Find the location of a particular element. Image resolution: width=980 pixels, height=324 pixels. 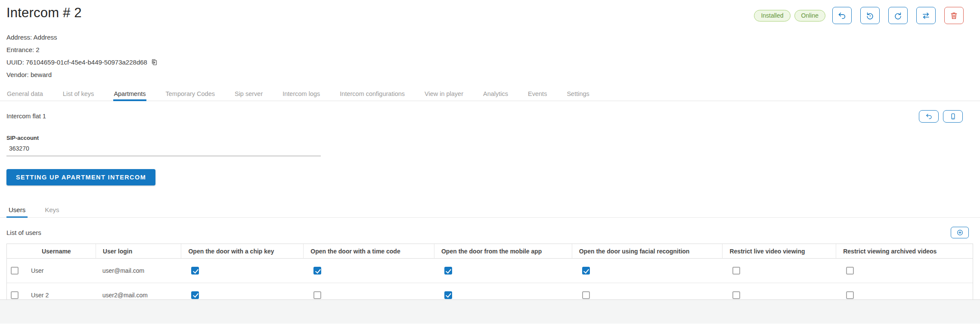

copy-uuid-button is located at coordinates (154, 62).